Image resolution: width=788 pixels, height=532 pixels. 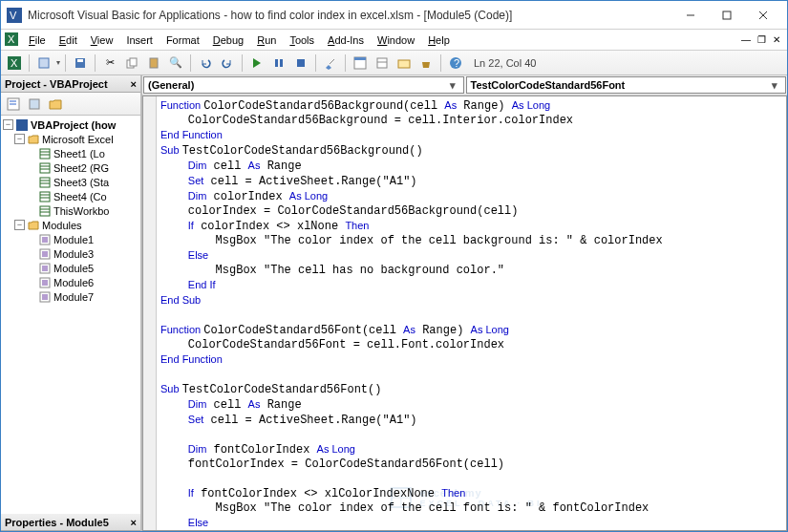 I want to click on break-icon, so click(x=279, y=63).